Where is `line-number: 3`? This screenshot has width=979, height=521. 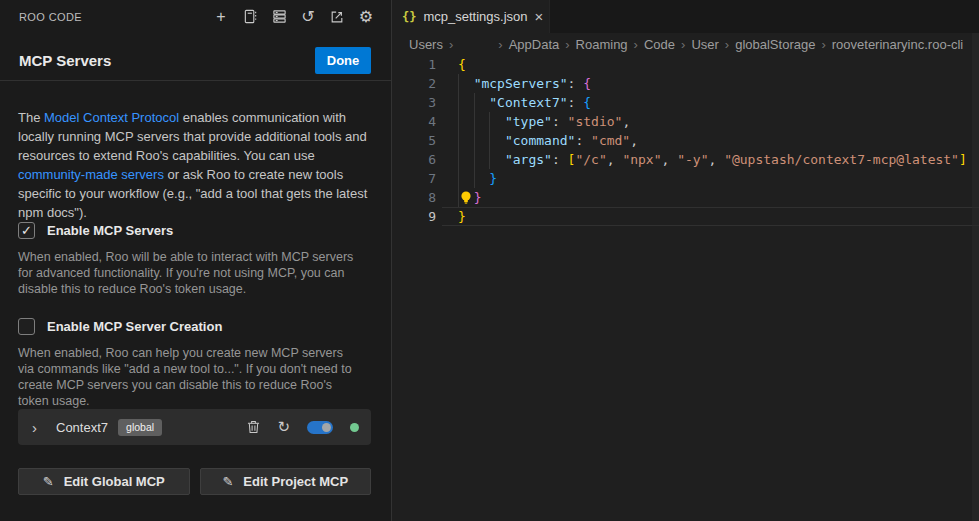
line-number: 3 is located at coordinates (414, 102).